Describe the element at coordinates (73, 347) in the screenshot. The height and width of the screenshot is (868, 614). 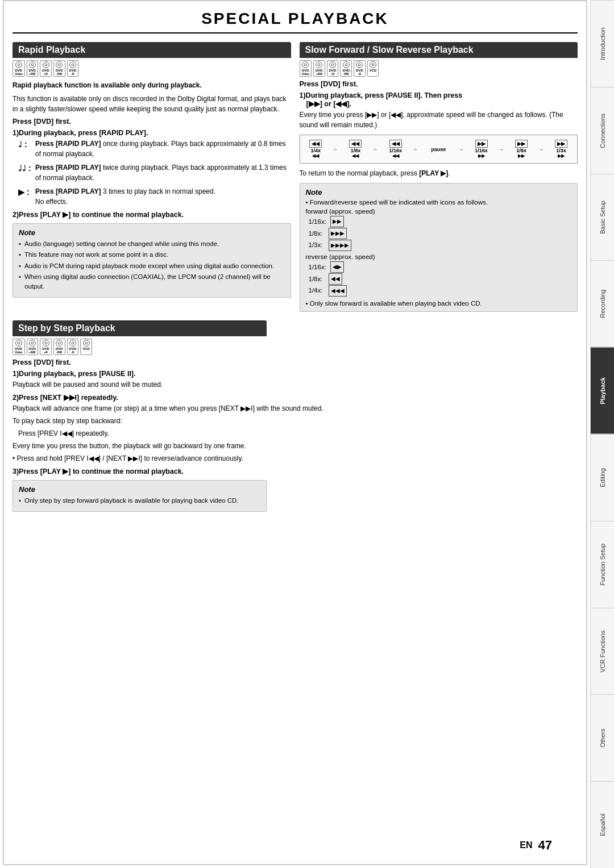
I see `step-disc-dvd-r-minus: DVD -R` at that location.